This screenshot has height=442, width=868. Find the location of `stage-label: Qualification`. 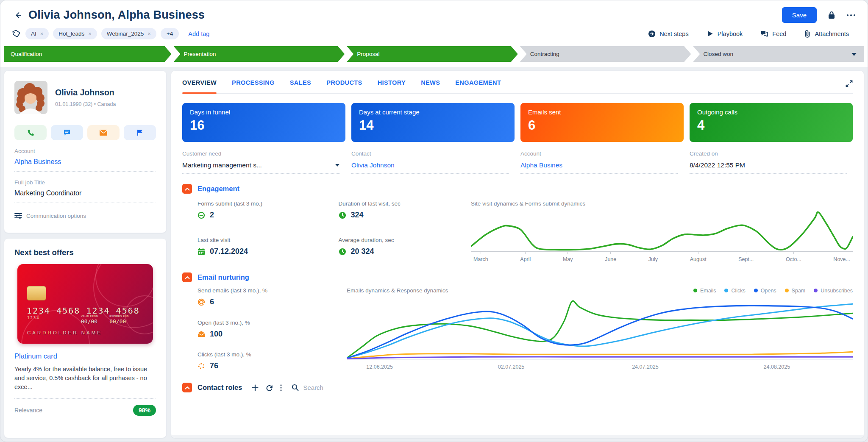

stage-label: Qualification is located at coordinates (26, 54).